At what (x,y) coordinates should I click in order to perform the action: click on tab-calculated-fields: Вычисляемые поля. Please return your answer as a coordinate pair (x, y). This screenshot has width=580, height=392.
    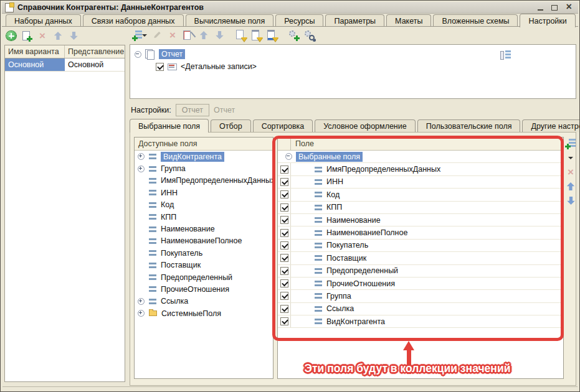
    Looking at the image, I should click on (230, 21).